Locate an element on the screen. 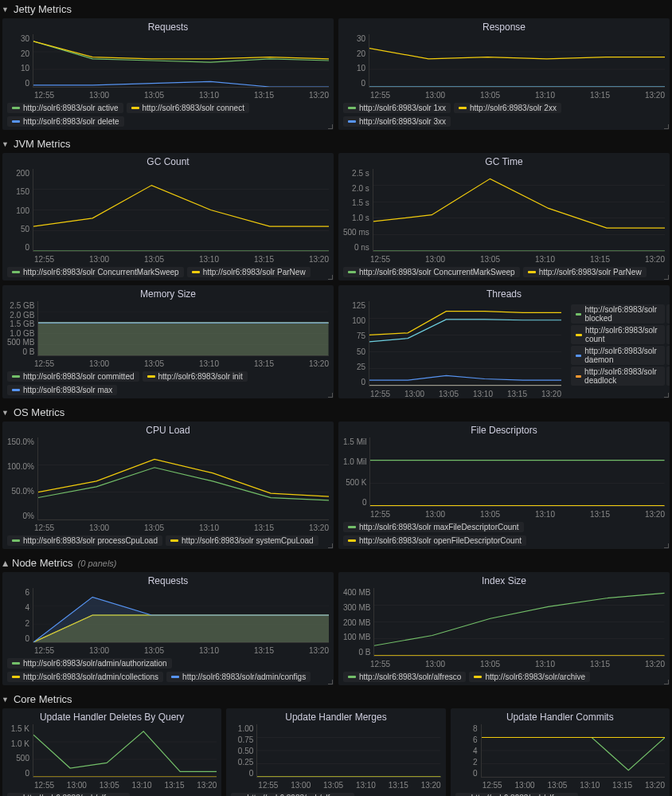 The image size is (672, 796). panel-gc-time: GC Time2.5 s2.0 s1.5 s1.0 s500 ms0 ns12:… is located at coordinates (504, 217).